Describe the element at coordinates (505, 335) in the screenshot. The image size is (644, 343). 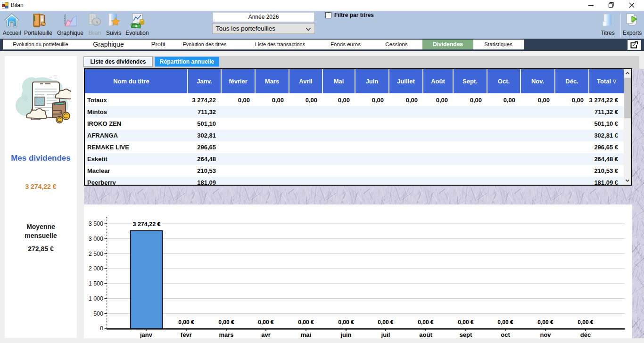
I see `svg-text: oct` at that location.